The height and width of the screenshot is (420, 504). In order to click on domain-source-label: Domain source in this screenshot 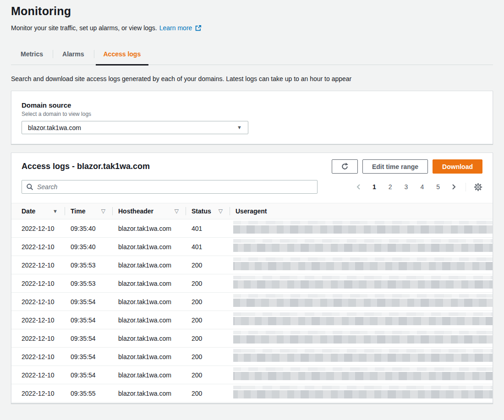, I will do `click(252, 105)`.